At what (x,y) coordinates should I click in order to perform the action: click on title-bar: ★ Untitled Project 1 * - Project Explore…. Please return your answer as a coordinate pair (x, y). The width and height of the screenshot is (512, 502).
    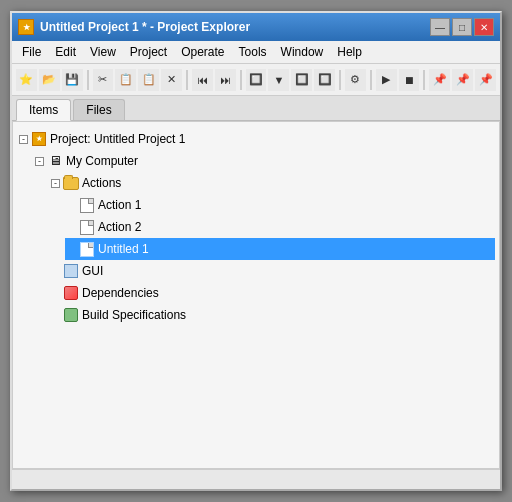
    Looking at the image, I should click on (256, 27).